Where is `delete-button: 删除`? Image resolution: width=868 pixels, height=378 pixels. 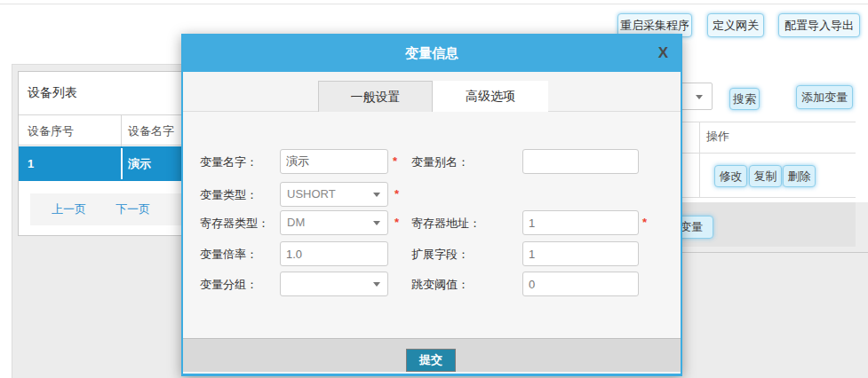
delete-button: 删除 is located at coordinates (800, 176).